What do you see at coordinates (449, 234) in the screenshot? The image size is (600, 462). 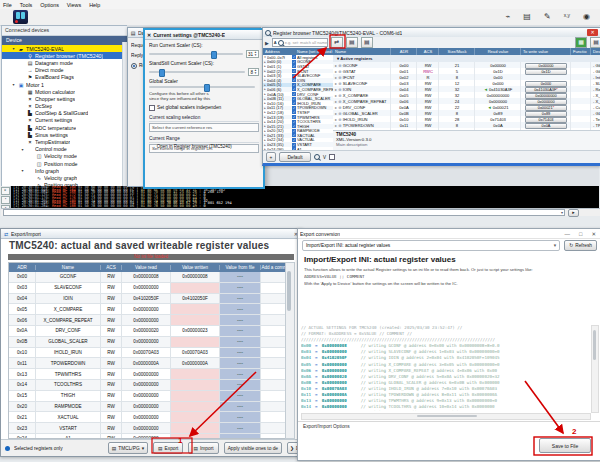 I see `export-conversion-titlebar: Export conversion — □ ✕` at bounding box center [449, 234].